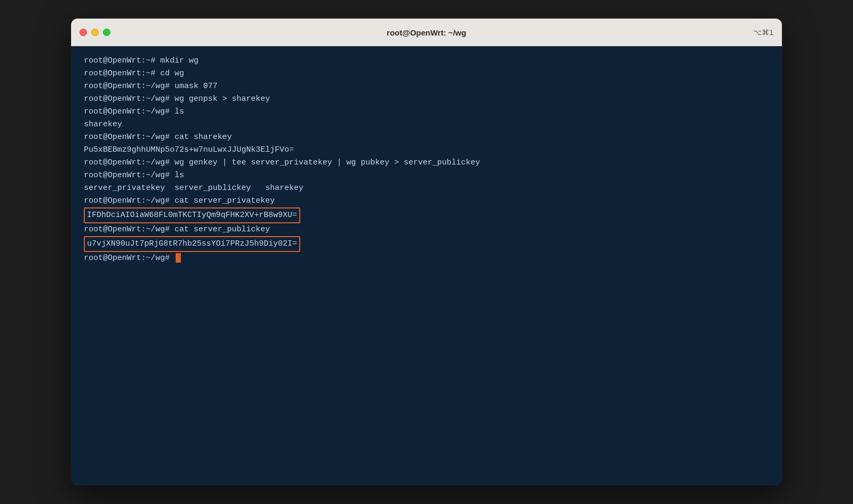 The width and height of the screenshot is (853, 504). What do you see at coordinates (95, 32) in the screenshot?
I see `minimize-button` at bounding box center [95, 32].